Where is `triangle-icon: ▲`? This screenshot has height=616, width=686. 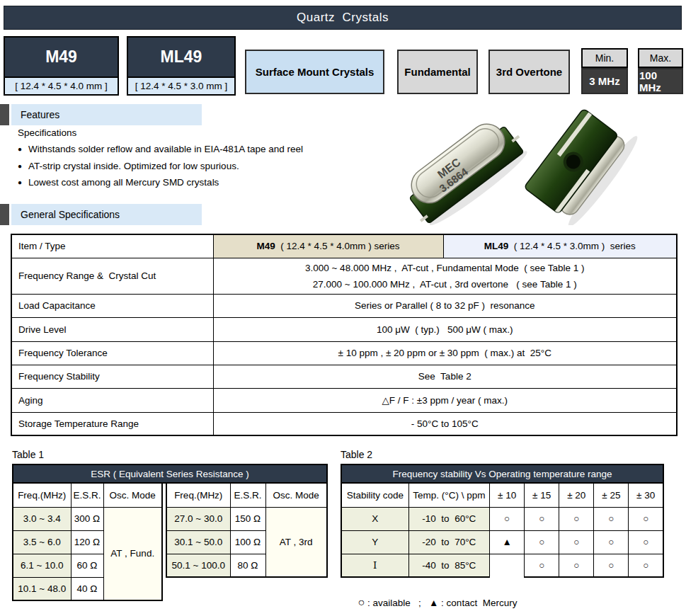
triangle-icon: ▲ is located at coordinates (433, 603).